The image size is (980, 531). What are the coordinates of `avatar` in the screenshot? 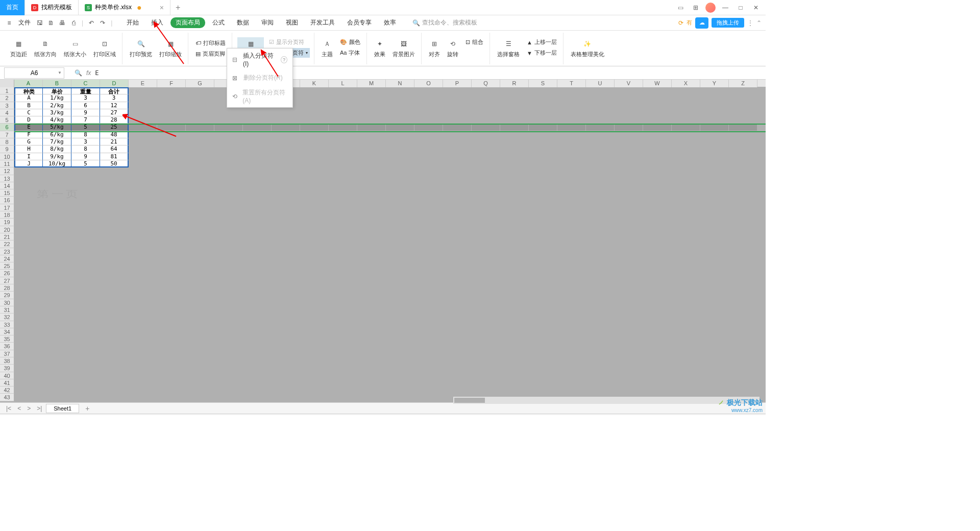 It's located at (710, 8).